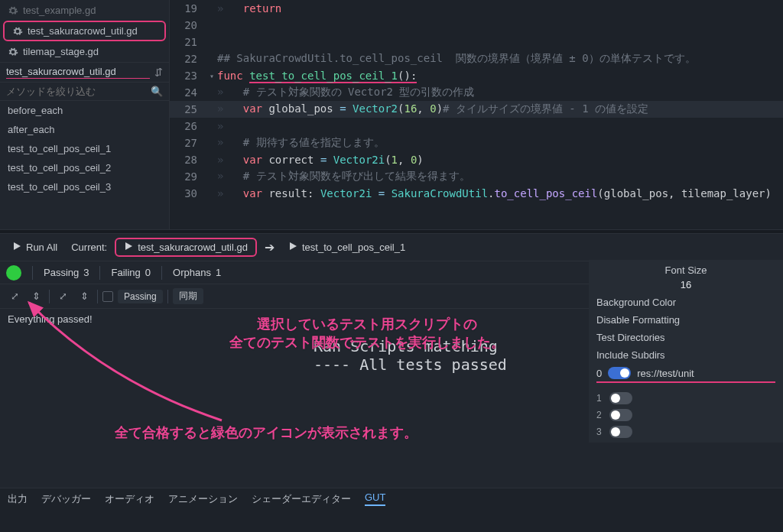 The width and height of the screenshot is (783, 532). Describe the element at coordinates (86, 272) in the screenshot. I see `stat-value: 3` at that location.